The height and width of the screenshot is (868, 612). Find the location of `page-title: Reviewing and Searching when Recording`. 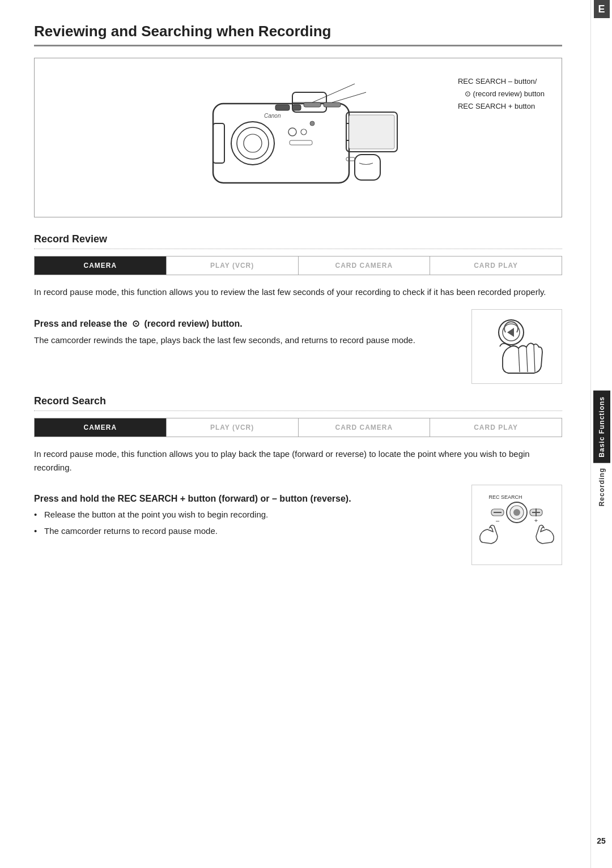

page-title: Reviewing and Searching when Recording is located at coordinates (298, 35).